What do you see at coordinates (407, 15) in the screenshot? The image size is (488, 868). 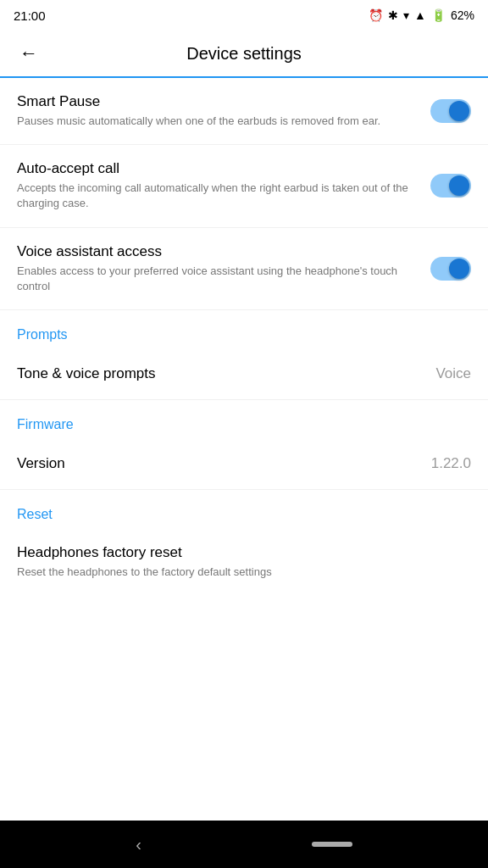 I see `wifi-icon: ▾` at bounding box center [407, 15].